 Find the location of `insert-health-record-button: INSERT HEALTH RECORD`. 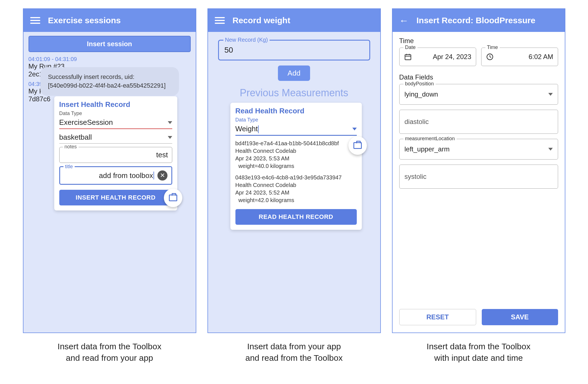

insert-health-record-button: INSERT HEALTH RECORD is located at coordinates (116, 198).